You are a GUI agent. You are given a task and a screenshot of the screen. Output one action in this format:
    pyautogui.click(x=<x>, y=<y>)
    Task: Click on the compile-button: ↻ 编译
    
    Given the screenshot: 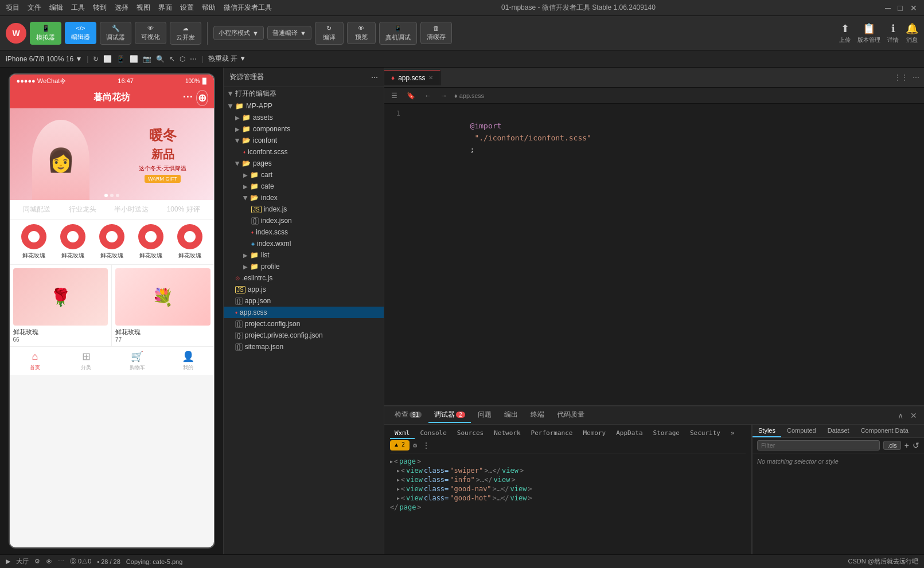 What is the action you would take?
    pyautogui.click(x=329, y=33)
    